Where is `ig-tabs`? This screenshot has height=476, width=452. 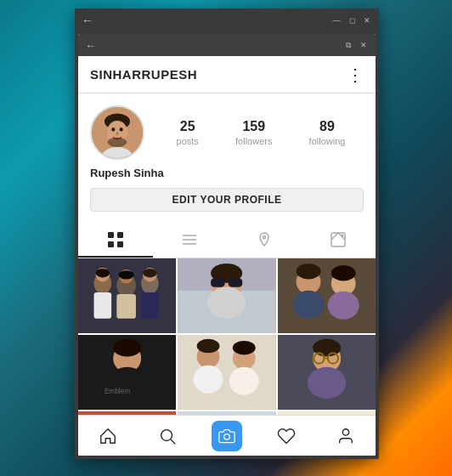
ig-tabs is located at coordinates (227, 241).